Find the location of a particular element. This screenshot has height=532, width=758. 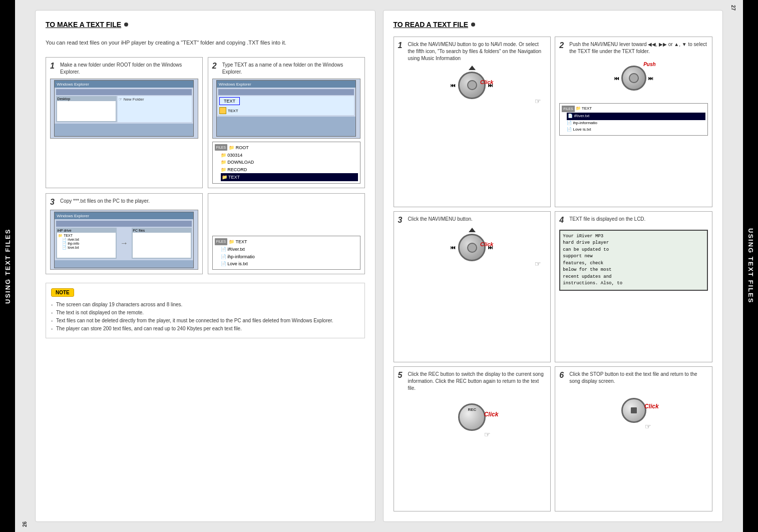

step-2-header: 2 Type TEXT as a name of a new folder on… is located at coordinates (286, 69).